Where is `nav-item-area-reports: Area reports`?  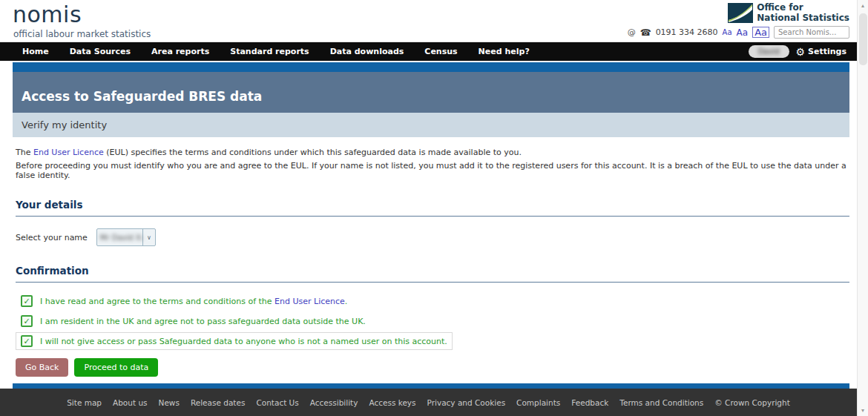 nav-item-area-reports: Area reports is located at coordinates (180, 52).